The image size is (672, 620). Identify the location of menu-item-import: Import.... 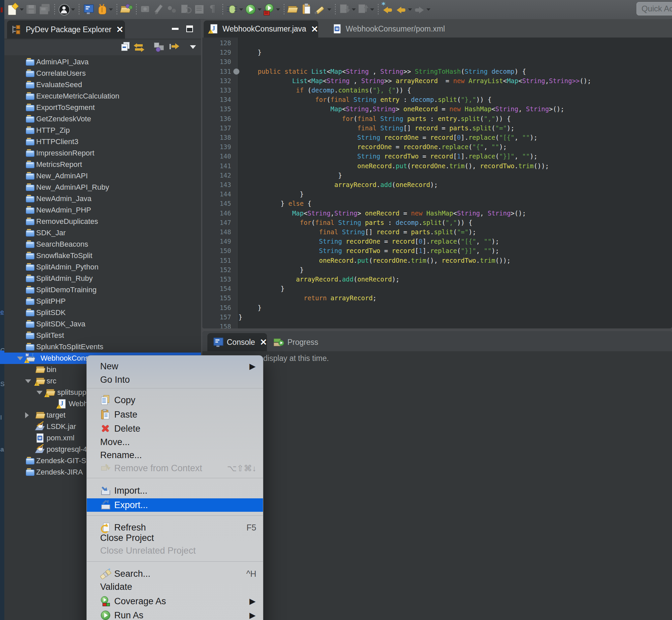
(175, 490).